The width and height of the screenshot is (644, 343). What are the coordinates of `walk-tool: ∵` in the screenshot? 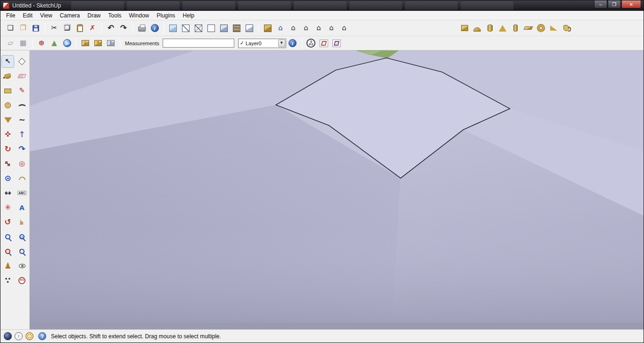 It's located at (8, 281).